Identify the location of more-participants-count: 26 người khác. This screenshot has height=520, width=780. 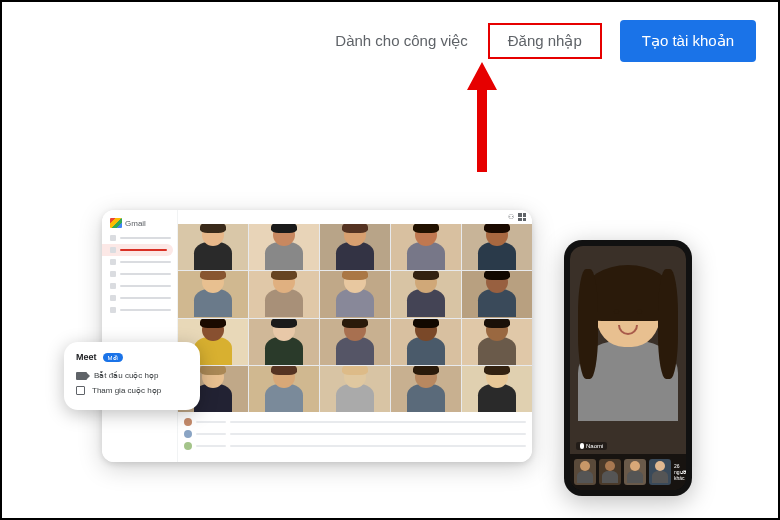
(680, 472).